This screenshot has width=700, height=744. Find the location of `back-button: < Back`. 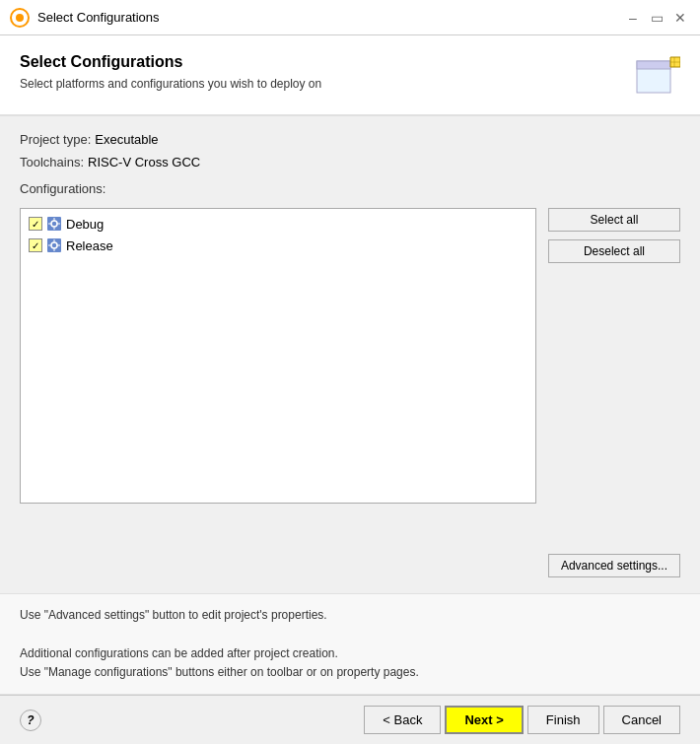

back-button: < Back is located at coordinates (402, 719).